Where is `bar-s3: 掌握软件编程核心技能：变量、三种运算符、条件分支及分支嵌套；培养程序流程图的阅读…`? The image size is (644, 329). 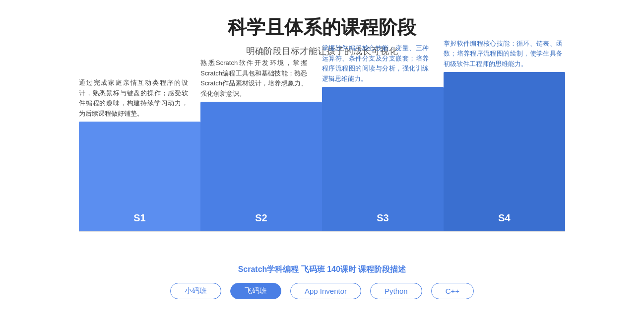 bar-s3: 掌握软件编程核心技能：变量、三种运算符、条件分支及分支嵌套；培养程序流程图的阅读… is located at coordinates (383, 159).